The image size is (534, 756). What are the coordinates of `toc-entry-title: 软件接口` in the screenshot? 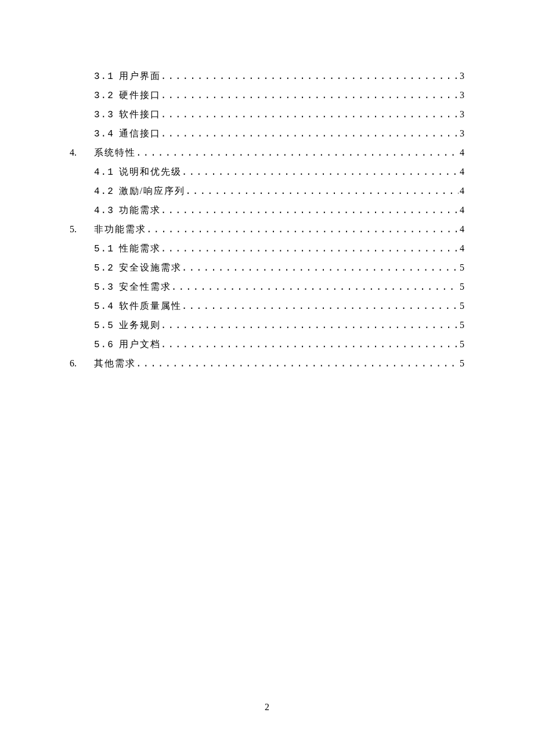 It's located at (140, 114).